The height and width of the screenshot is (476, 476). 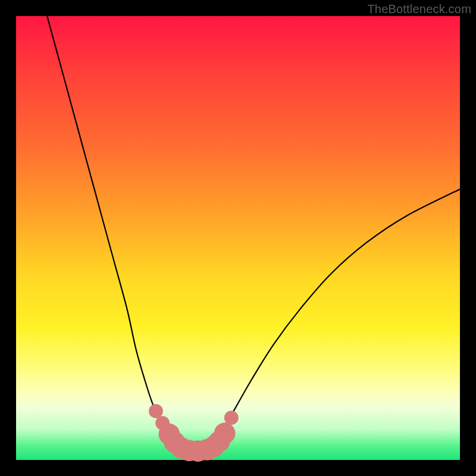 I want to click on attribution-text: TheBottleneck.com, so click(x=419, y=10).